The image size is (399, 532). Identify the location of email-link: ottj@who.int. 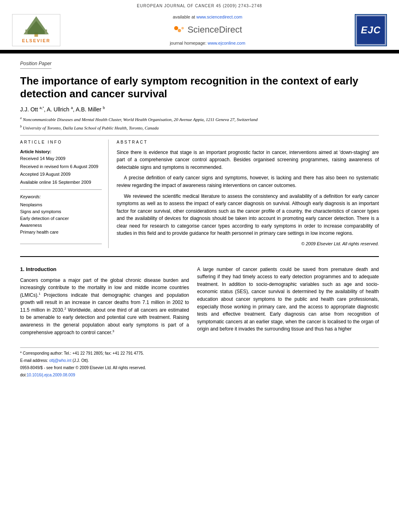
(60, 360).